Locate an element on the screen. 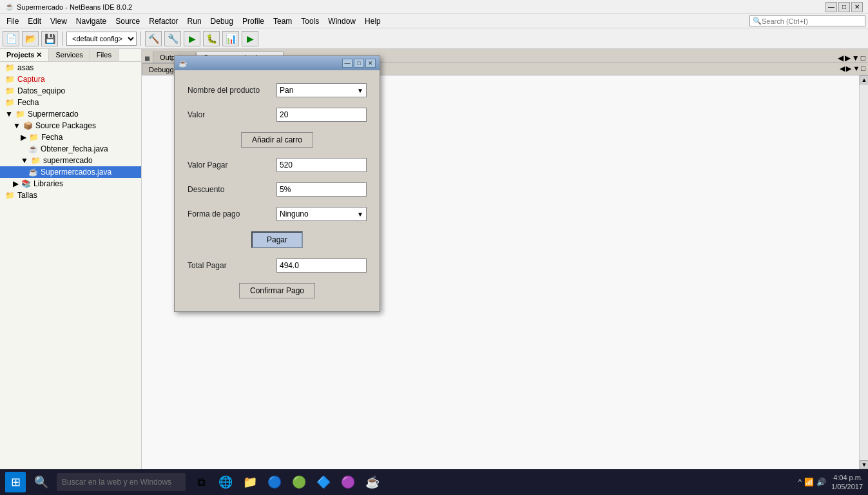 This screenshot has width=868, height=495. tree-icon-supermercados-java: ☕ is located at coordinates (34, 172).